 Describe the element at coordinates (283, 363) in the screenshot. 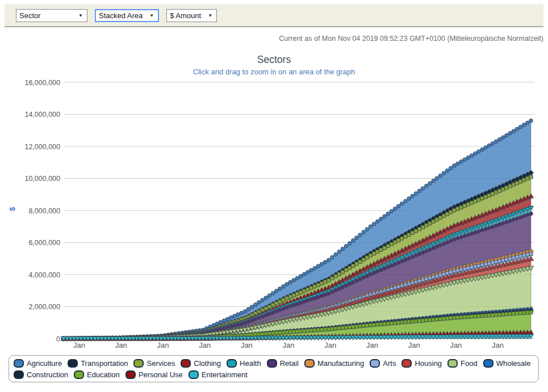

I see `legend-item-retail: Retail` at that location.